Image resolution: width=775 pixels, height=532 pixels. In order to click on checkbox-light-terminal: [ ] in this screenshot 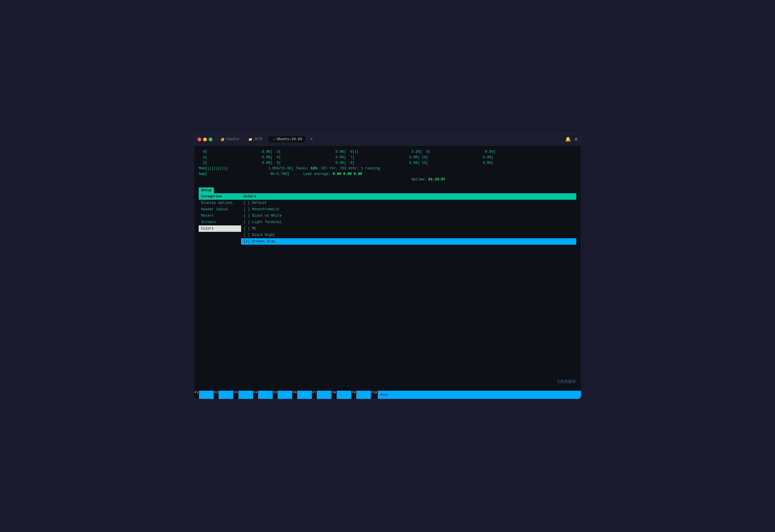, I will do `click(247, 222)`.